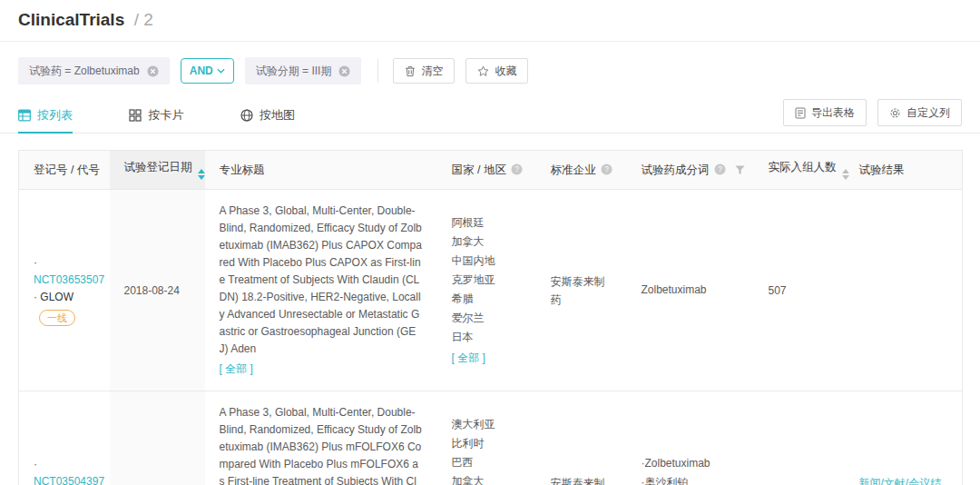  Describe the element at coordinates (69, 280) in the screenshot. I see `registry-link: NCT03653507` at that location.